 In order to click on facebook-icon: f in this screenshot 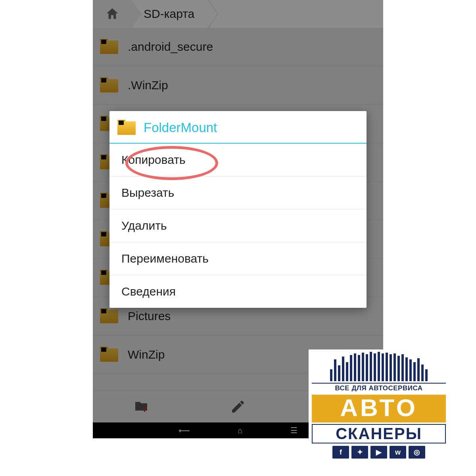, I will do `click(341, 452)`.